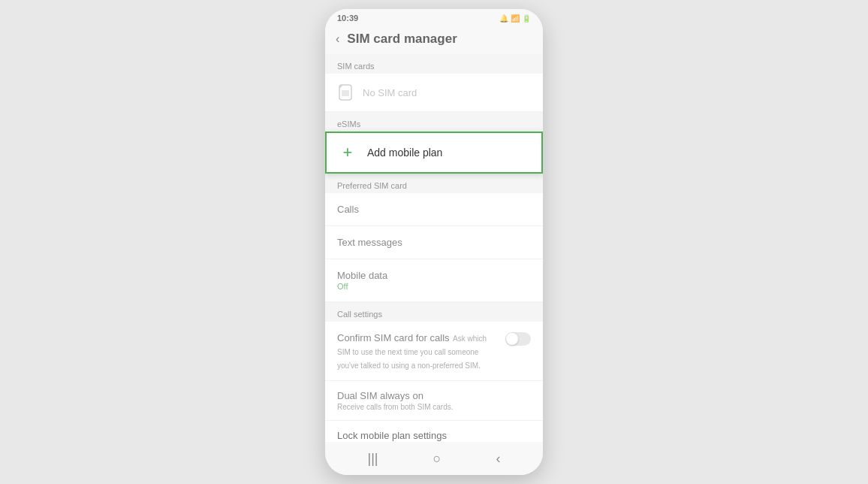 The width and height of the screenshot is (868, 484). What do you see at coordinates (434, 93) in the screenshot?
I see `no-sim-row: No SIM card` at bounding box center [434, 93].